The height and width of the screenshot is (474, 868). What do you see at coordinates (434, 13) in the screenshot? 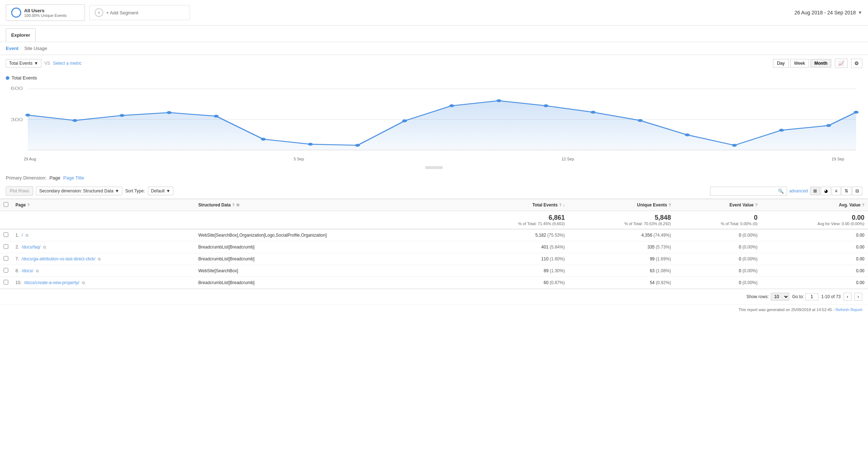
I see `top-bar: All Users 100.00% Unique Events + + Add …` at bounding box center [434, 13].